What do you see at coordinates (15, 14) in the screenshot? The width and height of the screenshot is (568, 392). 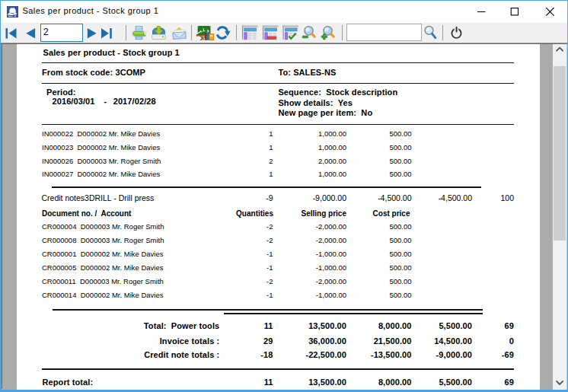 I see `svg-text: s` at bounding box center [15, 14].